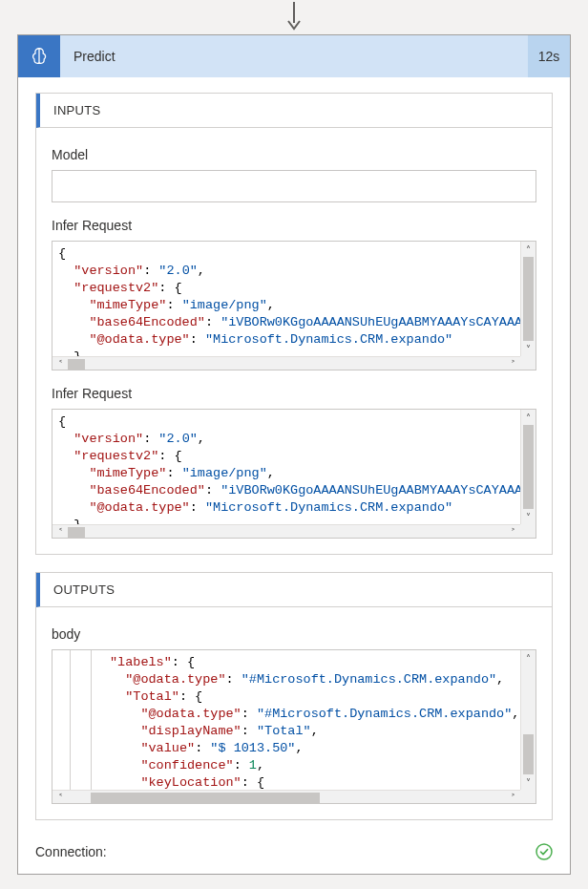 The image size is (588, 889). What do you see at coordinates (294, 590) in the screenshot?
I see `outputs-header: OUTPUTS` at bounding box center [294, 590].